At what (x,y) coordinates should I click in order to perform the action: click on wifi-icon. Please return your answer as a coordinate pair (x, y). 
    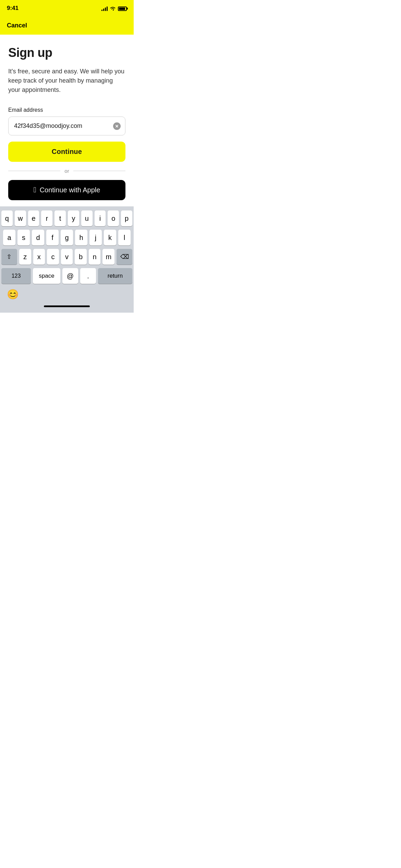
    Looking at the image, I should click on (113, 9).